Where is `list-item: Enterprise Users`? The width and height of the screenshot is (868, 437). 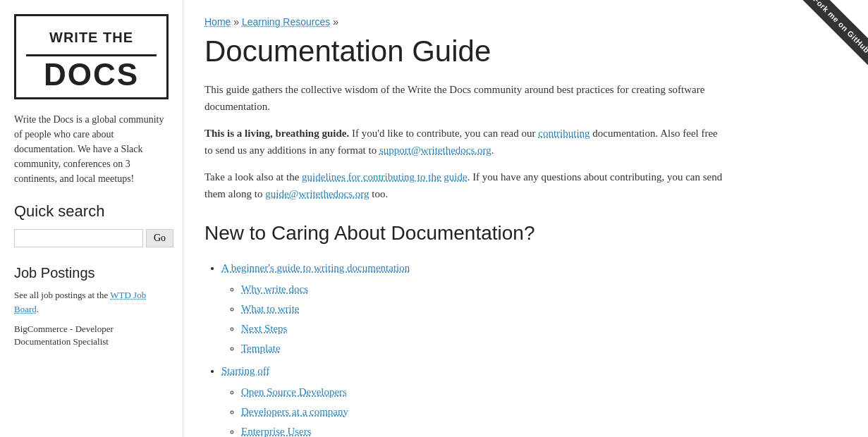 list-item: Enterprise Users is located at coordinates (484, 430).